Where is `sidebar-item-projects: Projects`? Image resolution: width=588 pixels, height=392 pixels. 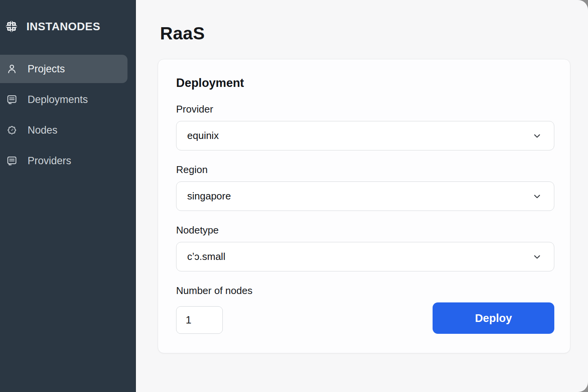
sidebar-item-projects: Projects is located at coordinates (64, 69).